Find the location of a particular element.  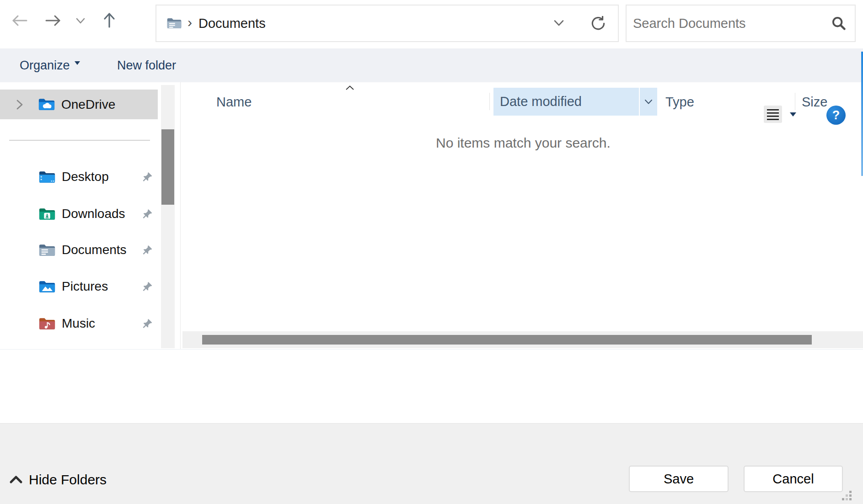

music-folder-icon is located at coordinates (47, 324).